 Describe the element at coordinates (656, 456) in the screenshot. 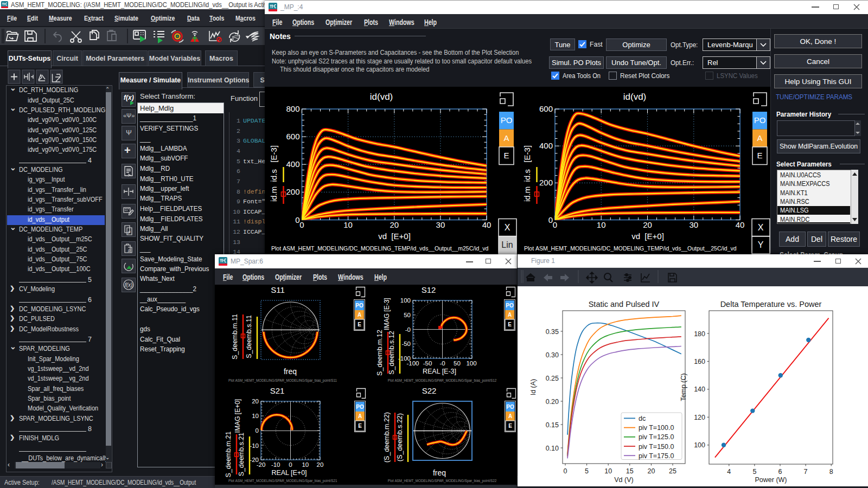

I see `svg-text: piv T=175.0` at that location.